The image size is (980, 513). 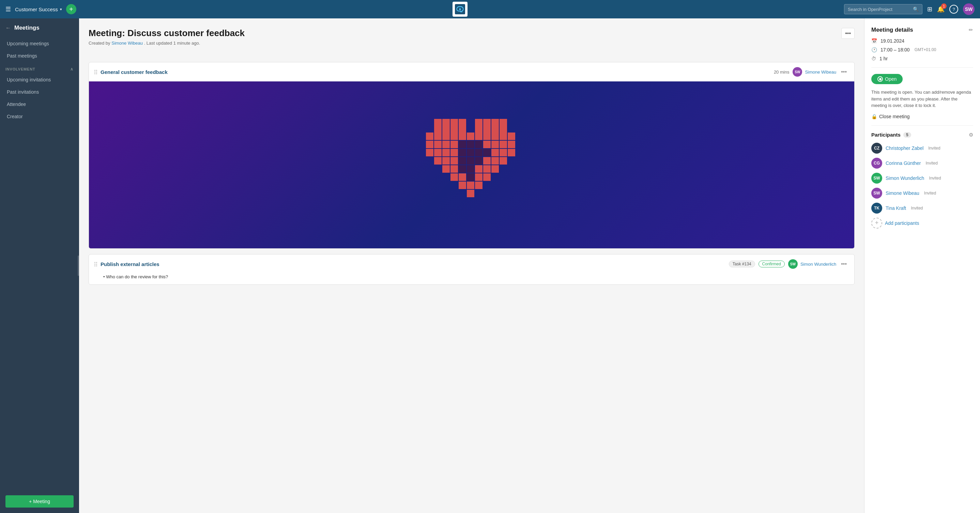 What do you see at coordinates (167, 33) in the screenshot?
I see `page-title: Meeting: Discuss customer feedback` at bounding box center [167, 33].